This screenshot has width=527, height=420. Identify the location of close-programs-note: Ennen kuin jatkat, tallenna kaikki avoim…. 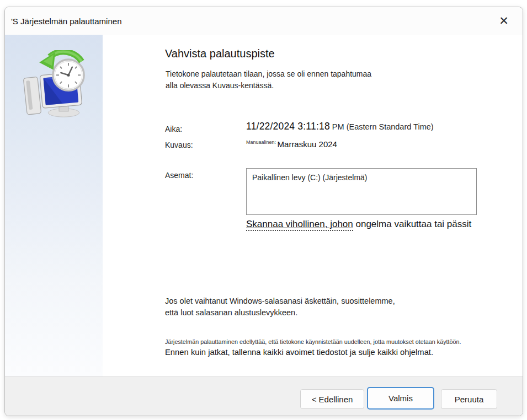
(342, 352).